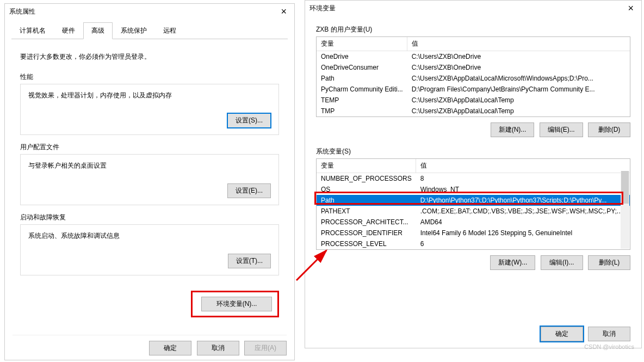 The width and height of the screenshot is (644, 362). I want to click on apply-button: 应用(A), so click(265, 348).